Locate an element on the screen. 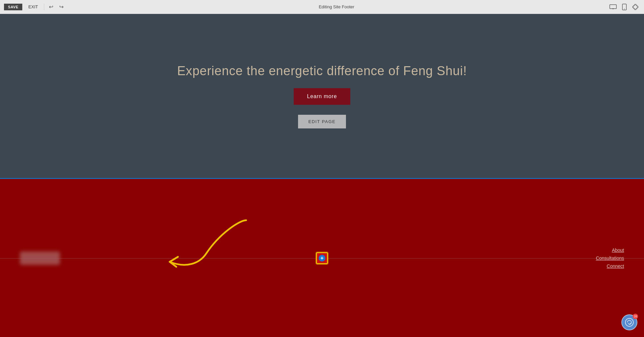 The width and height of the screenshot is (644, 337). learn-more-button: Learn more is located at coordinates (322, 96).